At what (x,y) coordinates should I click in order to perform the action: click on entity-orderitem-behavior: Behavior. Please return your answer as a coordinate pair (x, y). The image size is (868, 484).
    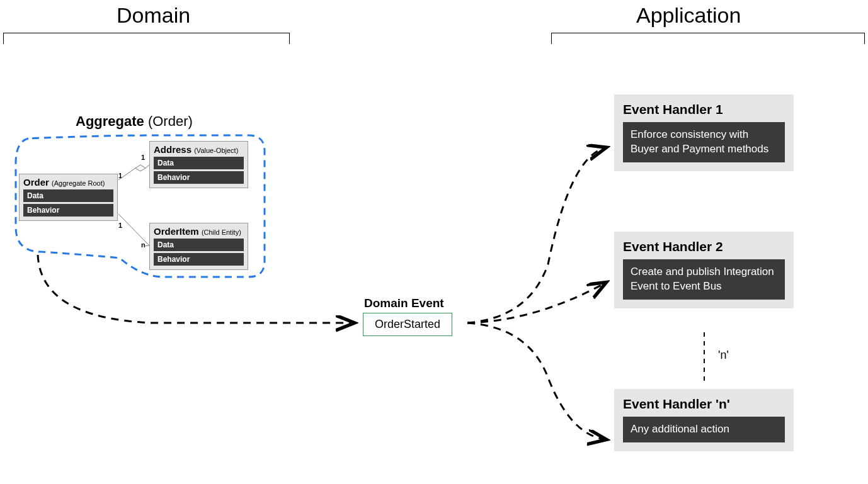
    Looking at the image, I should click on (199, 259).